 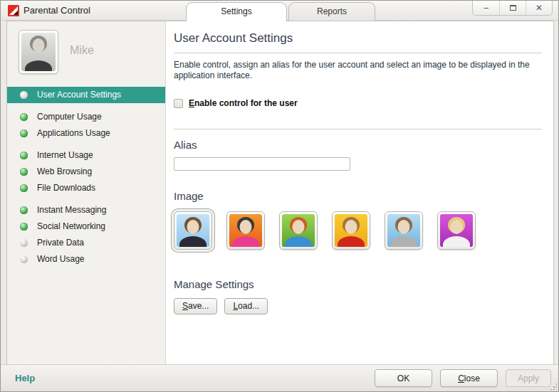 I want to click on enable-control-label: Enable control for the user, so click(x=244, y=103).